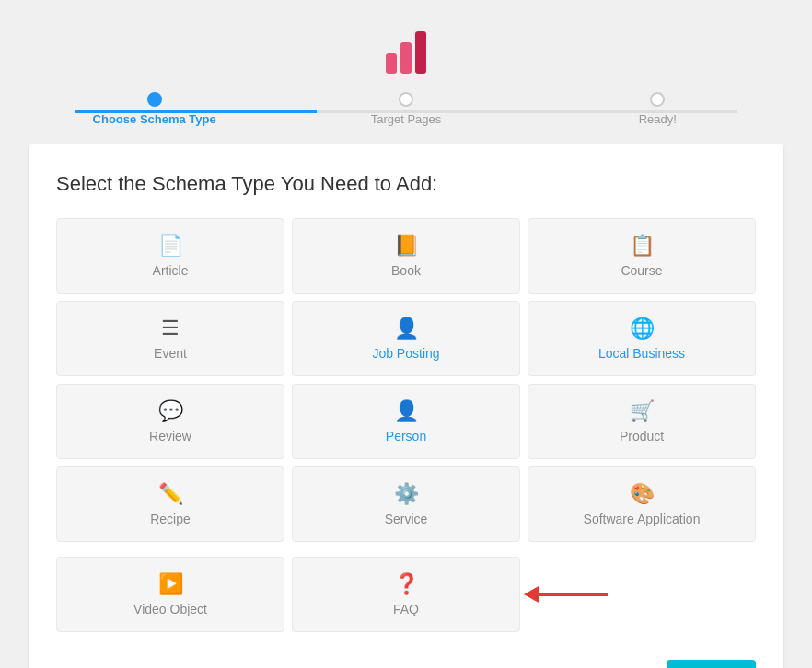  Describe the element at coordinates (171, 271) in the screenshot. I see `article-label: Article` at that location.